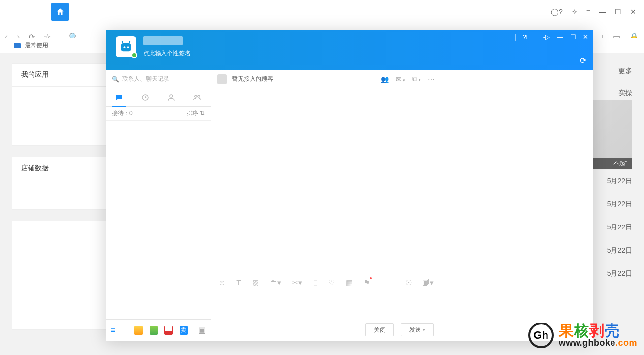  Describe the element at coordinates (171, 97) in the screenshot. I see `tab-contact` at that location.